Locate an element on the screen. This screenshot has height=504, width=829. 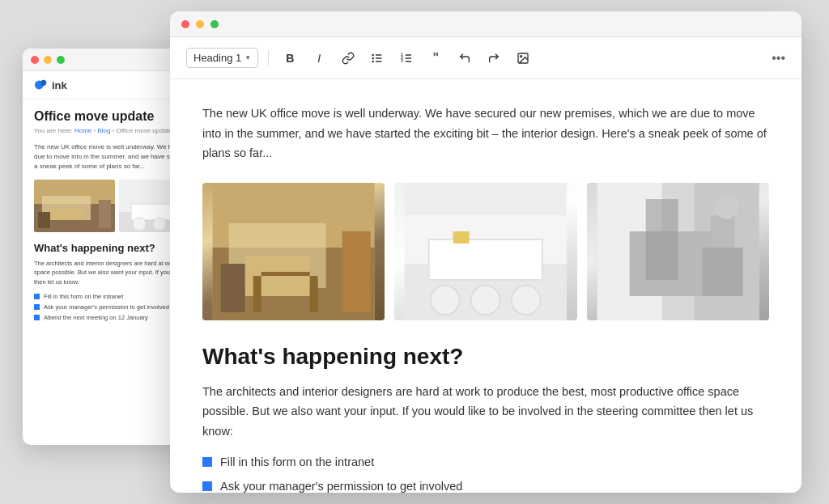
more-dots-icon: ••• is located at coordinates (779, 58).